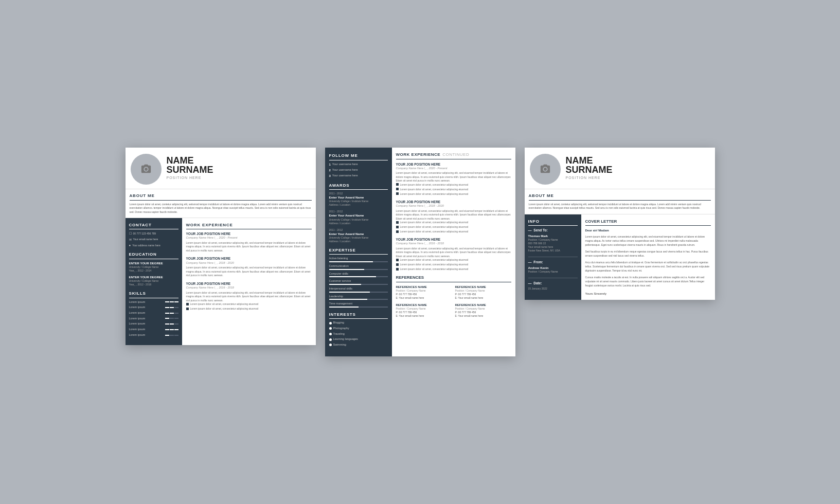  What do you see at coordinates (359, 304) in the screenshot?
I see `exp-7: Time management` at bounding box center [359, 304].